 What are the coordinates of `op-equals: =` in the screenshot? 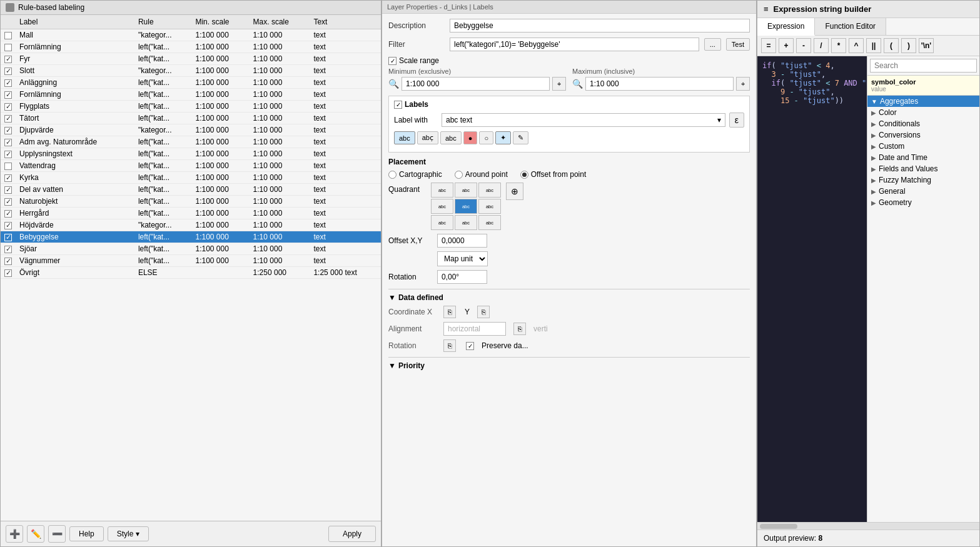 It's located at (769, 46).